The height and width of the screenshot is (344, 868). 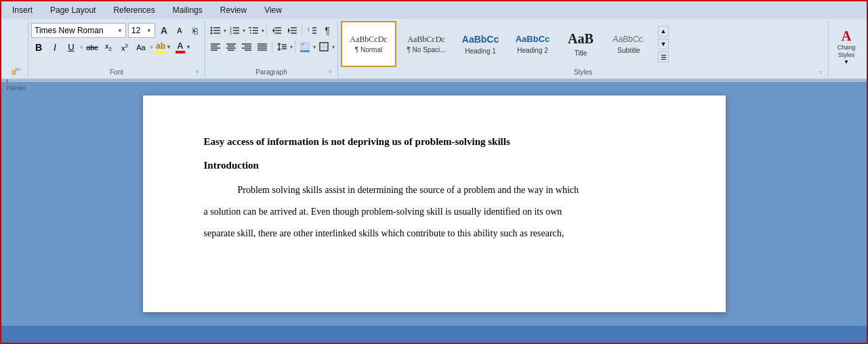 I want to click on styles-expand-icon: ▿, so click(x=821, y=72).